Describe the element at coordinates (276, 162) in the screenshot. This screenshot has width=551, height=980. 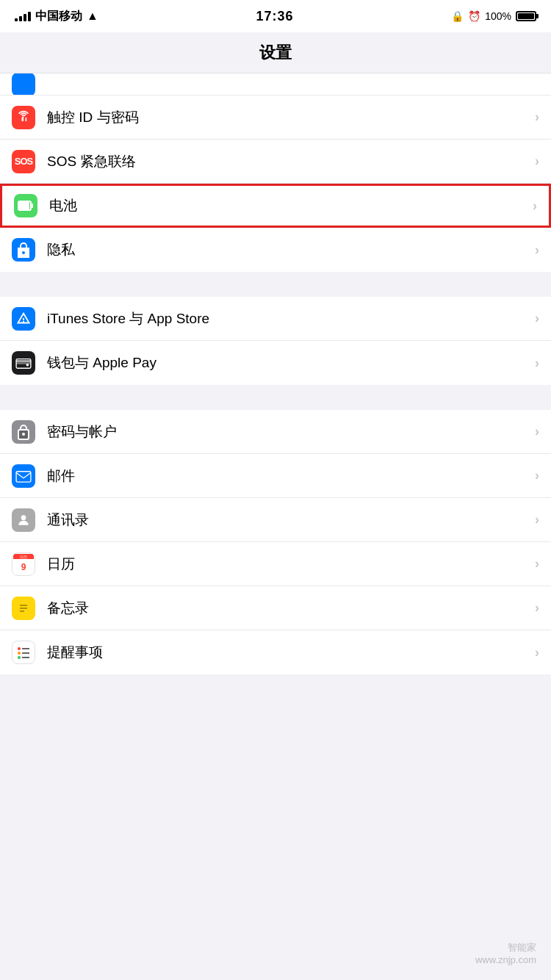
I see `sos-item: SOS SOS 紧急联络 ›` at that location.